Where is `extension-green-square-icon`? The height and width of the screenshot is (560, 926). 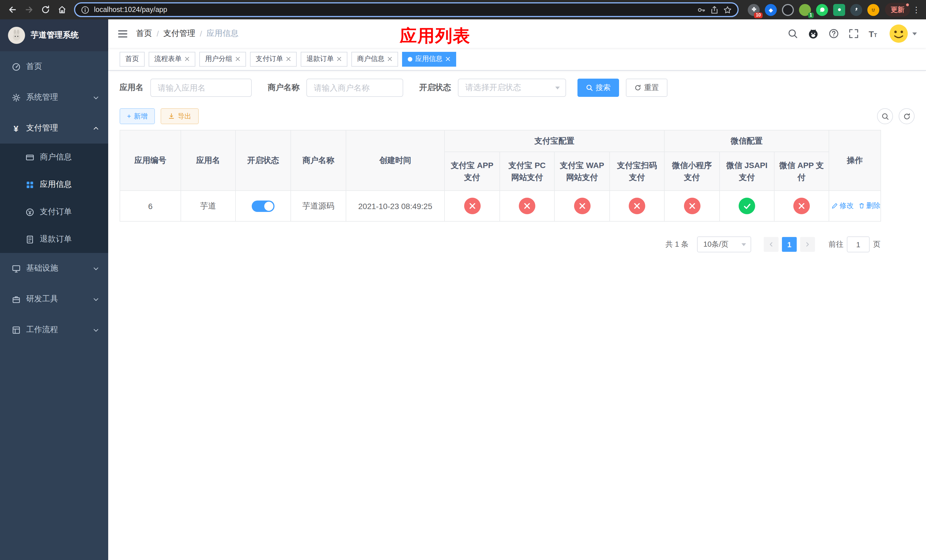 extension-green-square-icon is located at coordinates (839, 10).